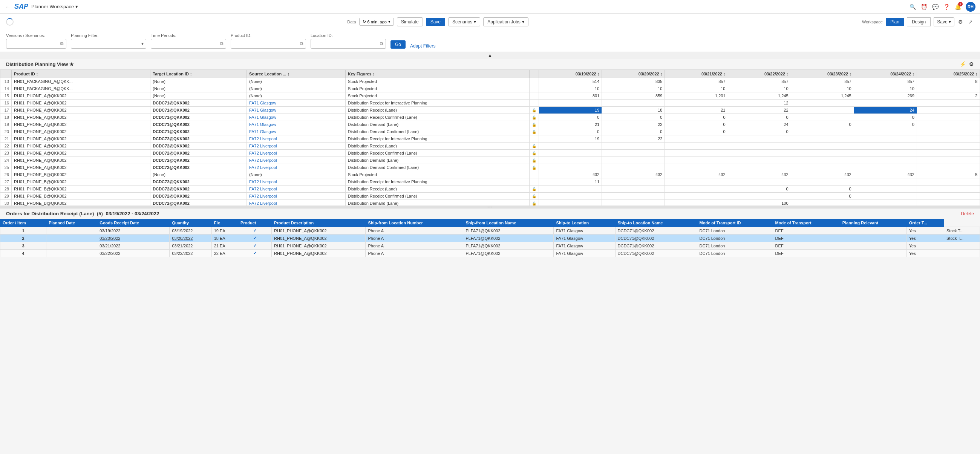 The height and width of the screenshot is (454, 980). I want to click on cell-d24: 432, so click(885, 175).